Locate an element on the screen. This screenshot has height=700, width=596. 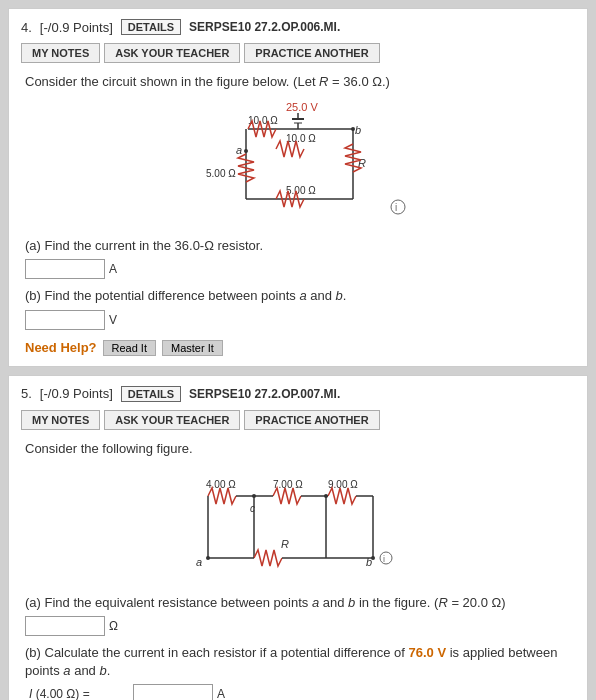
problem-5-sub-a-input-row: Ω is located at coordinates (298, 626).